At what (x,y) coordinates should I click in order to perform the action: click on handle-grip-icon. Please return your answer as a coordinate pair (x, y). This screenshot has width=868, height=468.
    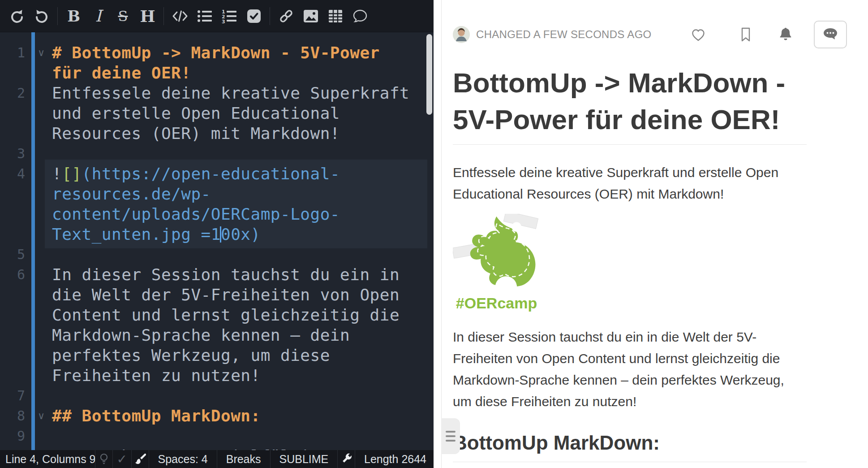
    Looking at the image, I should click on (451, 432).